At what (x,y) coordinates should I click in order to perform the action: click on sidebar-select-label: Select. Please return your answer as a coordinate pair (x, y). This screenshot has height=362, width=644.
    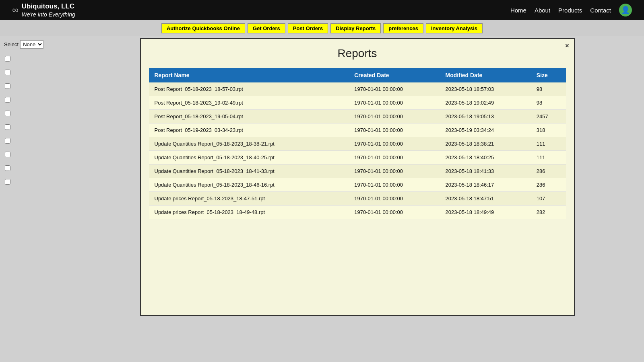
    Looking at the image, I should click on (11, 44).